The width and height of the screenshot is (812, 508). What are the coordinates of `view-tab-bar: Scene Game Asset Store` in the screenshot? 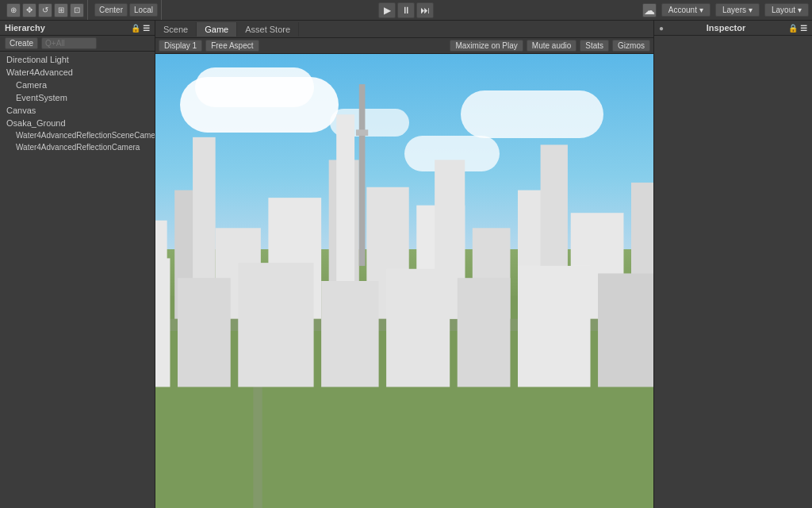 It's located at (404, 29).